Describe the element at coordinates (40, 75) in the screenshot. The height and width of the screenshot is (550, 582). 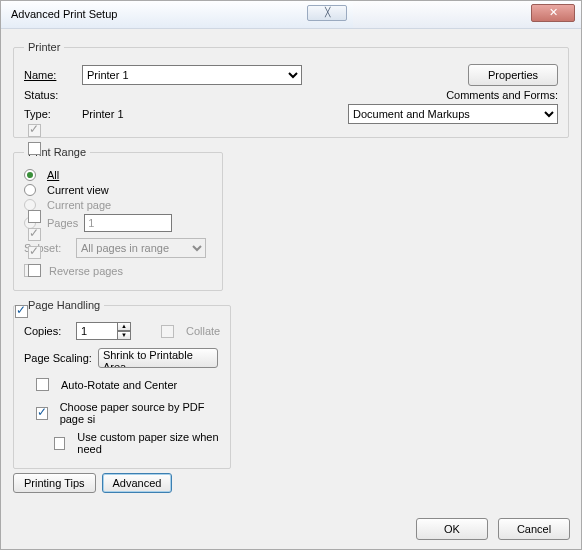
I see `name-label: Name:` at that location.